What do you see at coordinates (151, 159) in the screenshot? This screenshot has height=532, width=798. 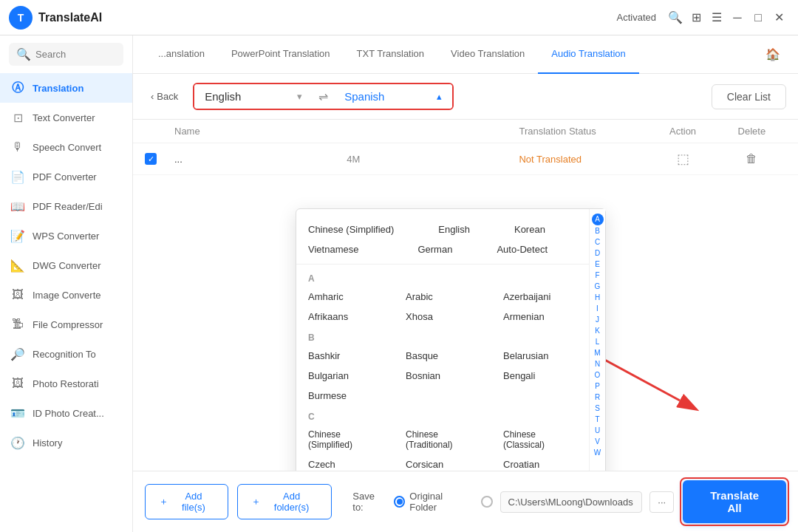 I see `checkbox-icon: ✓` at bounding box center [151, 159].